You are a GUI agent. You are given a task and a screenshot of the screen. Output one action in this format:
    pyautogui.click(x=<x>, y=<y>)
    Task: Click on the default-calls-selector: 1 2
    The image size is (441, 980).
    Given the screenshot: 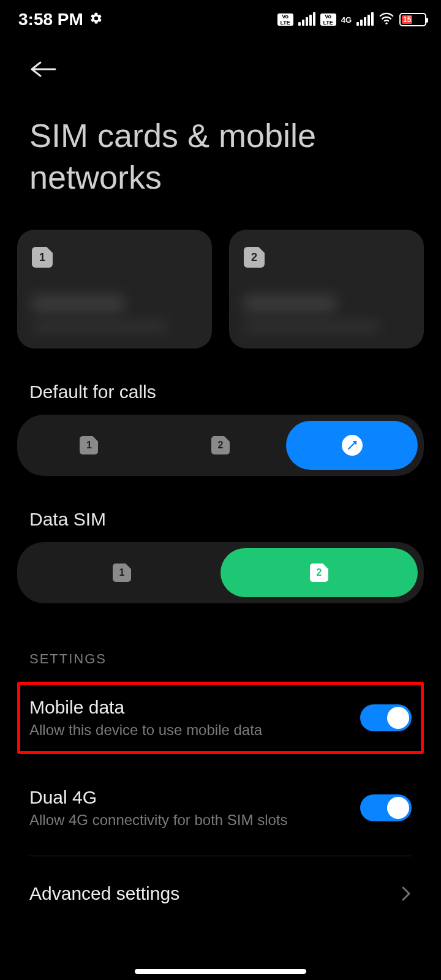 What is the action you would take?
    pyautogui.click(x=221, y=445)
    